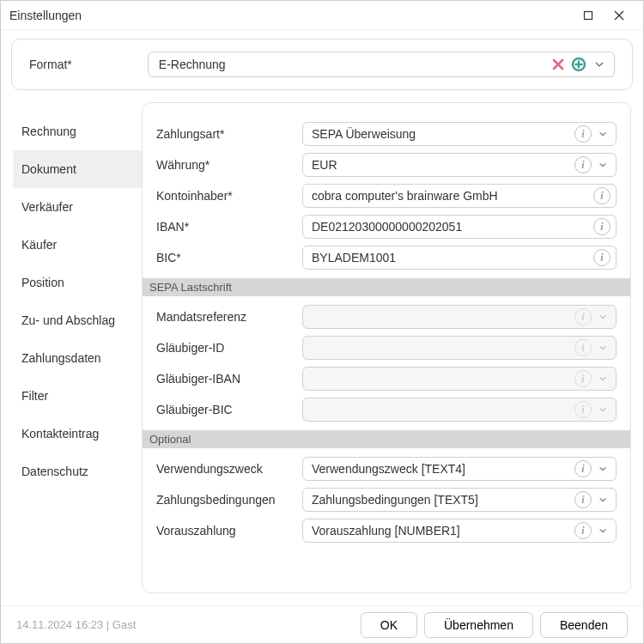  I want to click on format-clear-button, so click(558, 64).